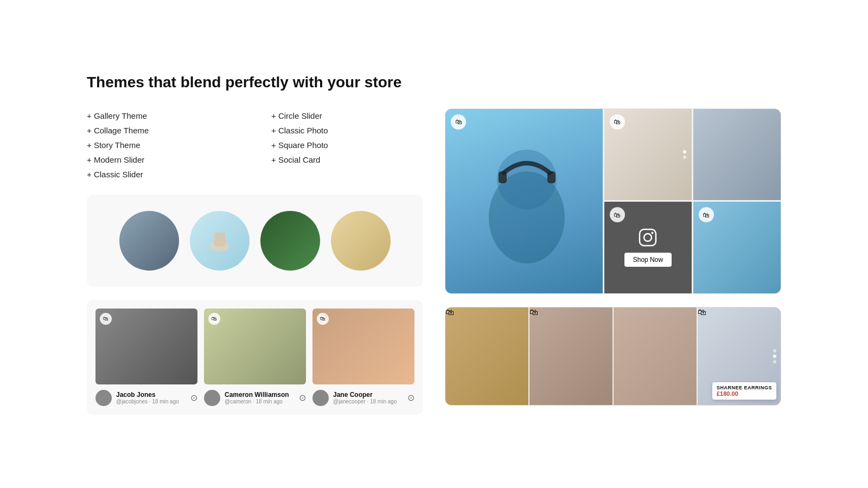 This screenshot has width=868, height=488. Describe the element at coordinates (365, 395) in the screenshot. I see `user-name-3: Jane Cooper` at that location.